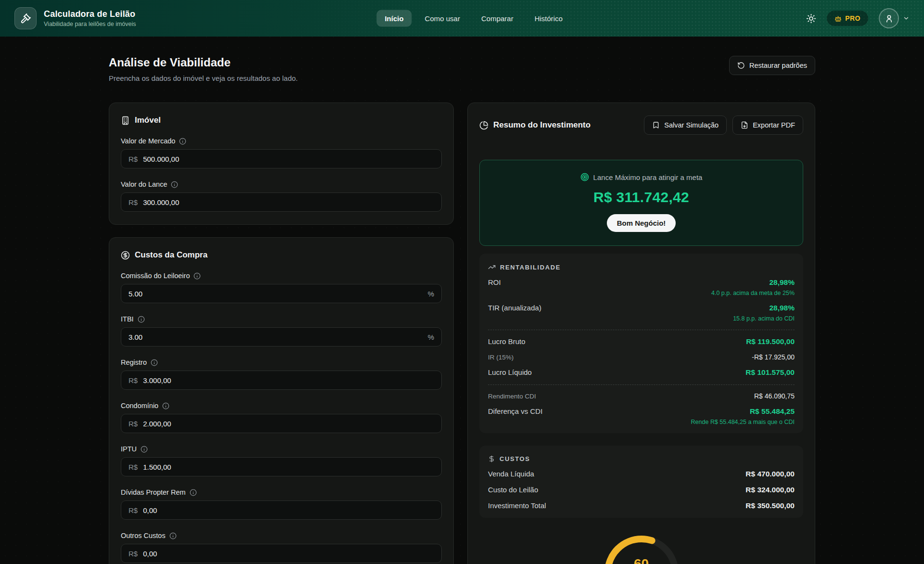 This screenshot has height=564, width=924. What do you see at coordinates (530, 268) in the screenshot?
I see `rentabilidade-title: RENTABILIDADE` at bounding box center [530, 268].